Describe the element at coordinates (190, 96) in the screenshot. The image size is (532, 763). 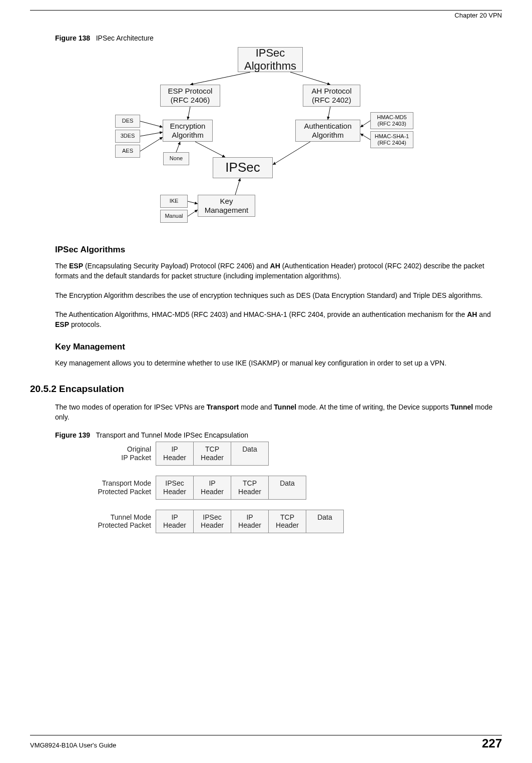
I see `box-esp-protocol: ESP Protocol (RFC 2406)` at that location.